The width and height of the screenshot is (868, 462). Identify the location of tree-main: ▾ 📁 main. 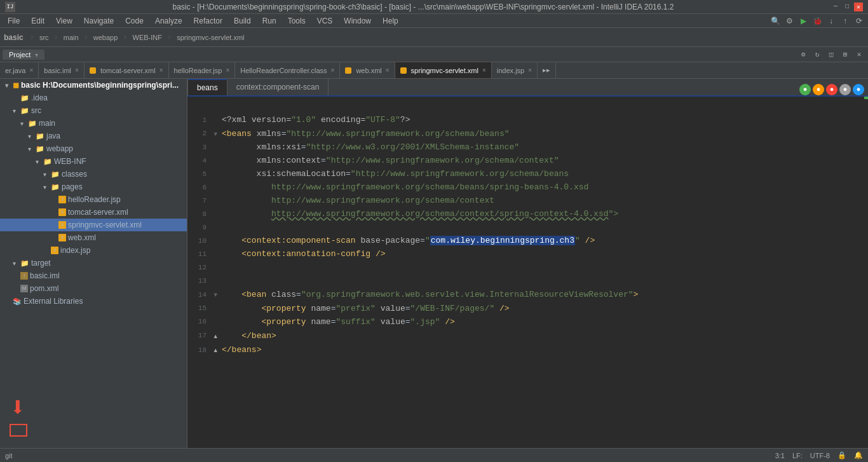
(93, 123).